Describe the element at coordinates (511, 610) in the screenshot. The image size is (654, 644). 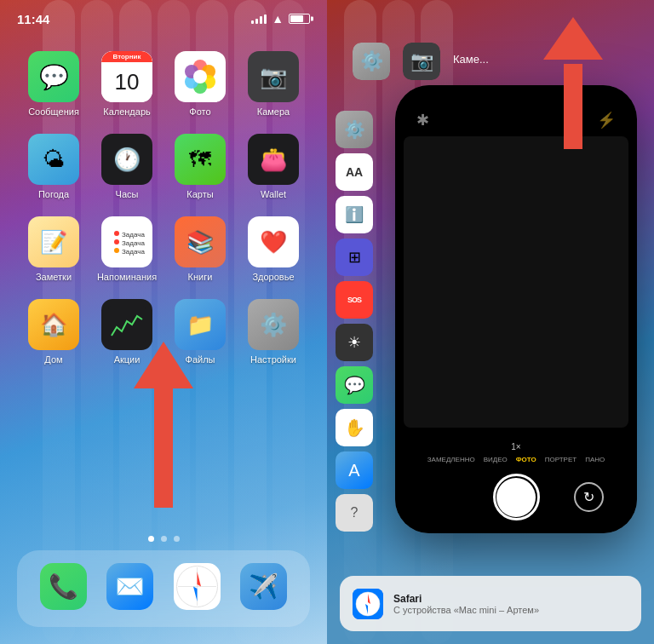
I see `notif-subtitle: С устройства «Mac mini – Артем»` at that location.